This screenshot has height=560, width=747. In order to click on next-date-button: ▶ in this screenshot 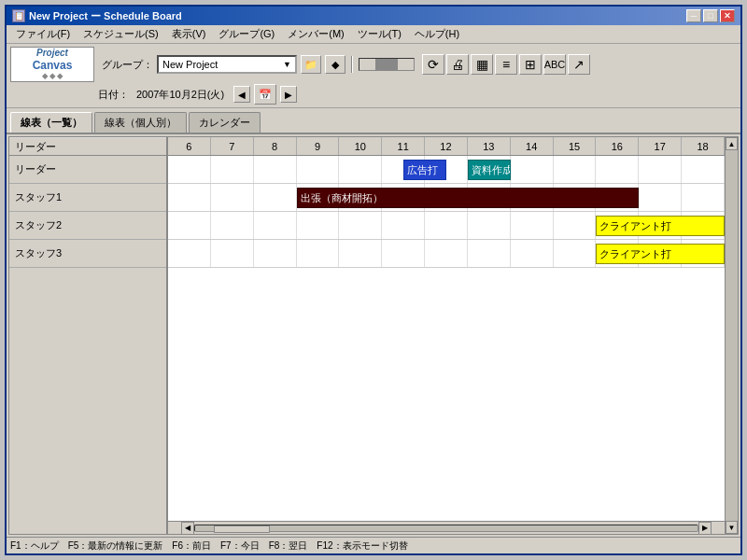, I will do `click(289, 94)`.